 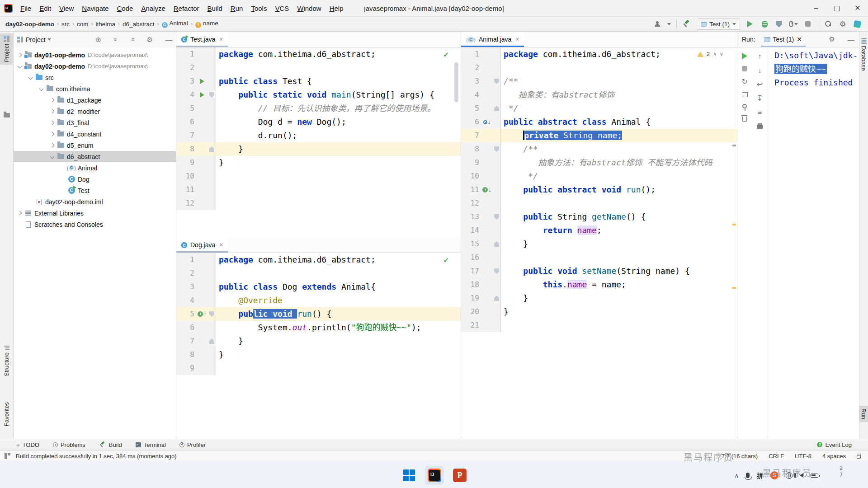 I want to click on code-line: 12, so click(x=318, y=203).